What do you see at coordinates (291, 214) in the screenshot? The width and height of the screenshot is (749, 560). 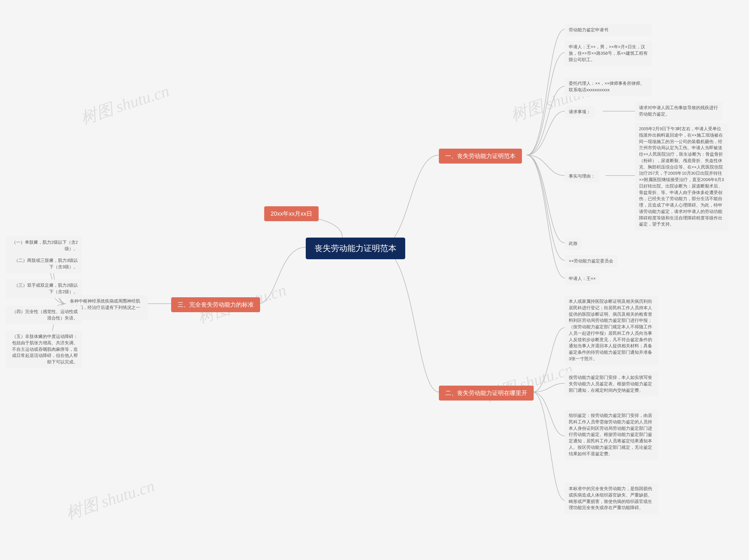 I see `branch-date: 20xx年xx月xx日` at bounding box center [291, 214].